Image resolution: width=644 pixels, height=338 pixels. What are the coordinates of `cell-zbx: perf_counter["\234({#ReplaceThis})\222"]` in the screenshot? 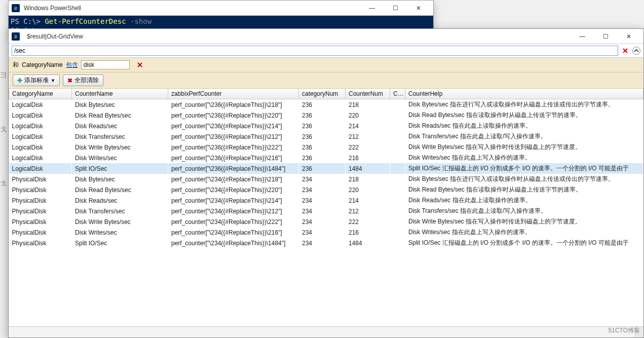 It's located at (234, 222).